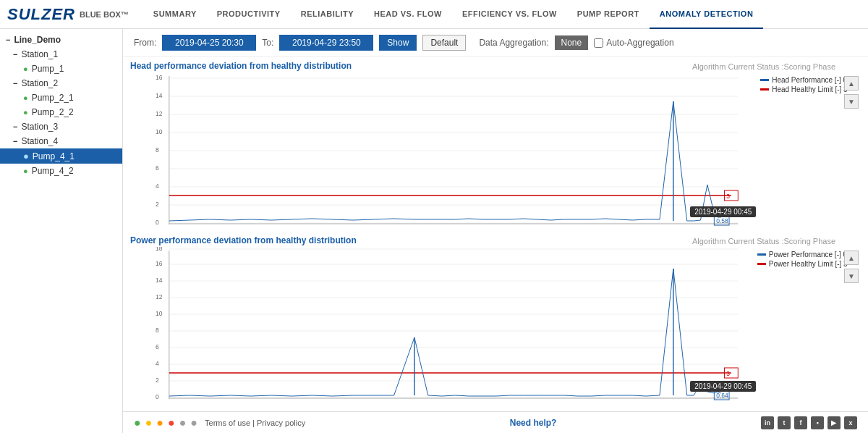 The width and height of the screenshot is (868, 433). What do you see at coordinates (41, 14) in the screenshot?
I see `sulzer-logo: SULZER` at bounding box center [41, 14].